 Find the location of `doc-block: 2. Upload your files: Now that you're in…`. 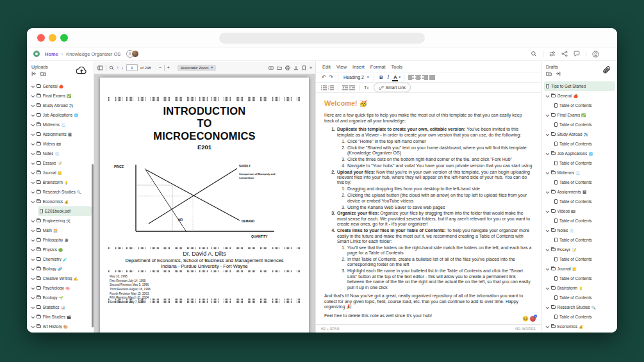

doc-block: 2. Upload your files: Now that you're in… is located at coordinates (428, 178).